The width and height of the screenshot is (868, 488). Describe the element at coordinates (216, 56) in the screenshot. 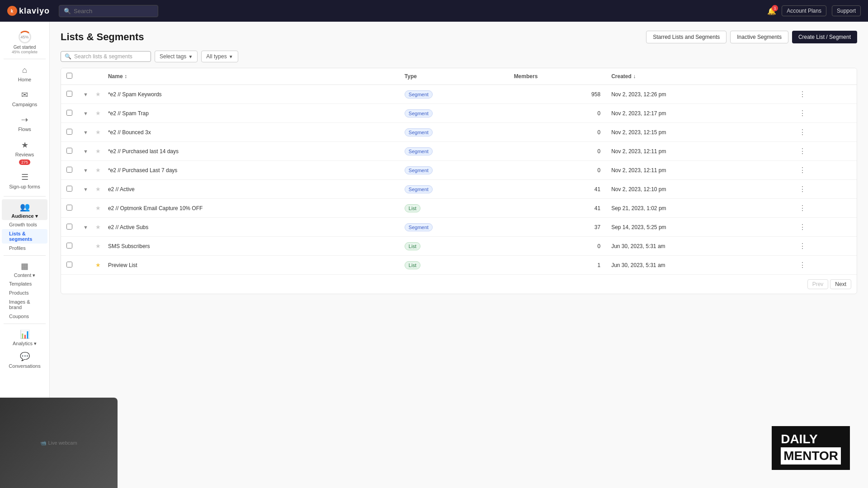

I see `types-filter-label: All types` at that location.